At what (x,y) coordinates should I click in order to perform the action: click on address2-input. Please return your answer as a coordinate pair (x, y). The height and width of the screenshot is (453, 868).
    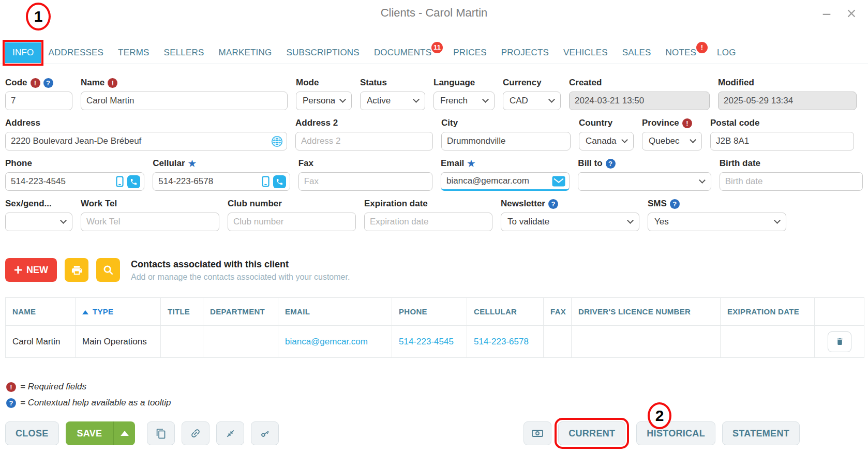
    Looking at the image, I should click on (364, 141).